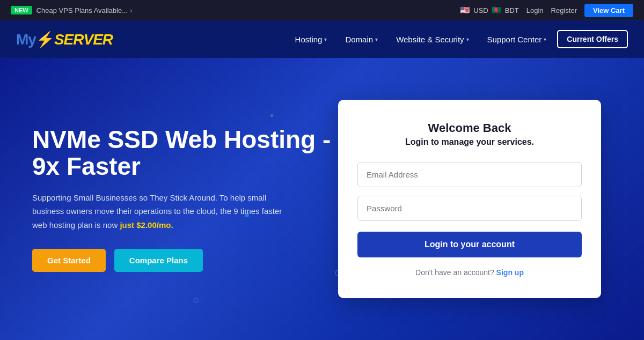 This screenshot has height=340, width=644. Describe the element at coordinates (45, 40) in the screenshot. I see `lightning-icon: ⚡` at that location.